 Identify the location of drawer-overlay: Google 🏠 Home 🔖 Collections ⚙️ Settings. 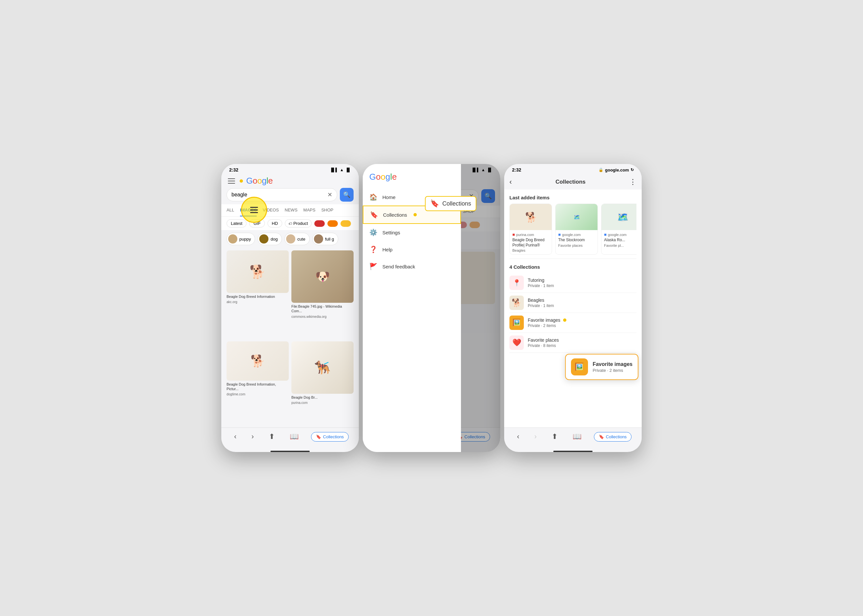
(432, 308).